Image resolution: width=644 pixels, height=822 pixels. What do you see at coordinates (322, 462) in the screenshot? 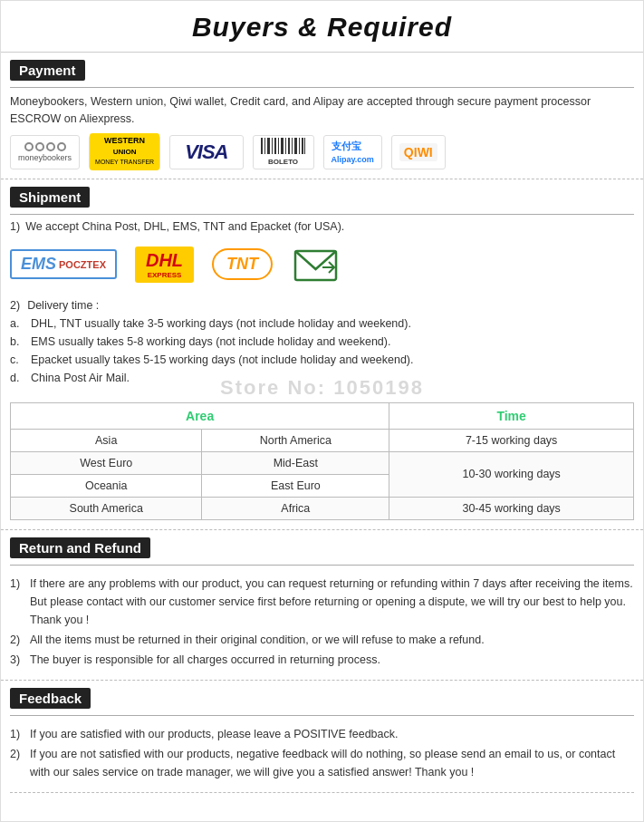
I see `table-row: West Euro Mid-East 10-30 working days` at bounding box center [322, 462].